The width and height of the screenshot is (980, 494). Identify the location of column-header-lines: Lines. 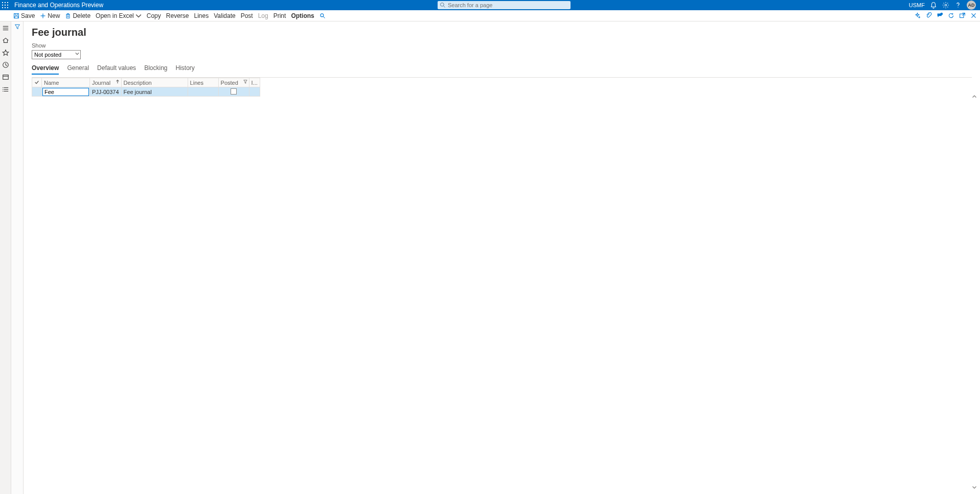
(203, 83).